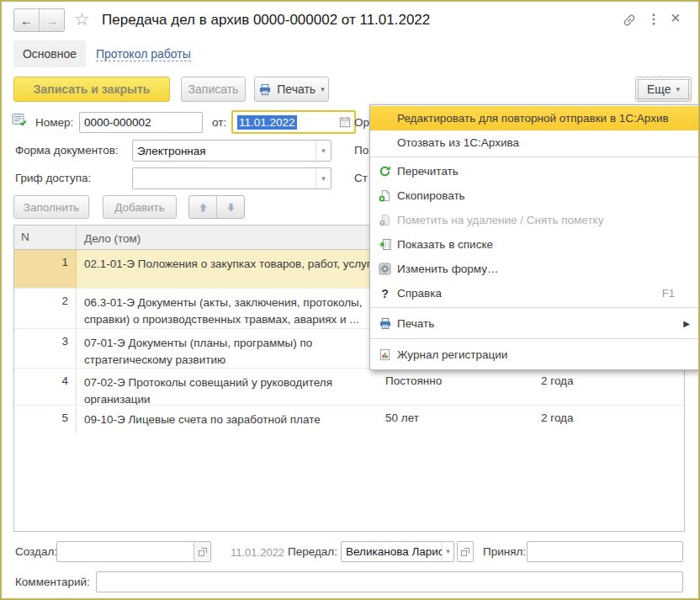  Describe the element at coordinates (535, 143) in the screenshot. I see `menu-item-recall: Отозвать из 1С:Архива` at that location.